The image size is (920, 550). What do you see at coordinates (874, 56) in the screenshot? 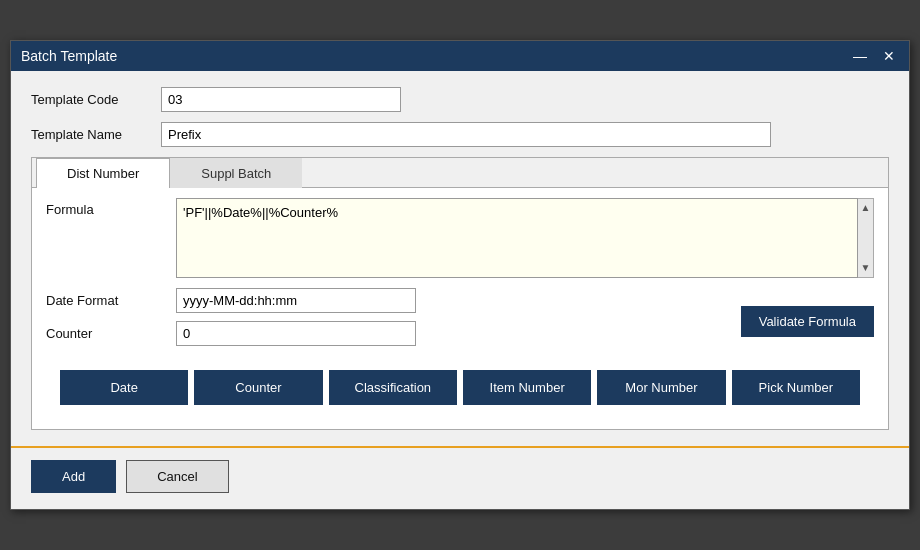
I see `window-controls: — ✕` at bounding box center [874, 56].